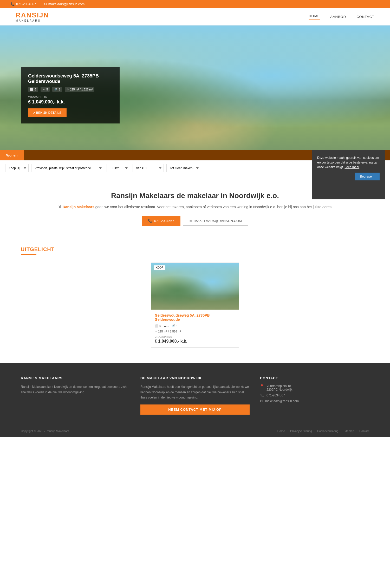 This screenshot has height=588, width=390. Describe the element at coordinates (191, 221) in the screenshot. I see `email-icon-btn: ✉` at that location.